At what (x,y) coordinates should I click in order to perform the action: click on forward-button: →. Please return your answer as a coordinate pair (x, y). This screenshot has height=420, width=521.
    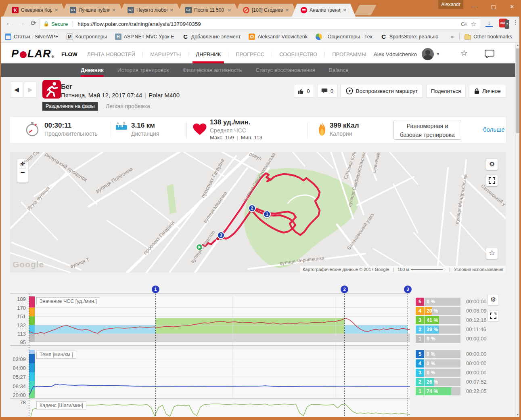
    Looking at the image, I should click on (21, 23).